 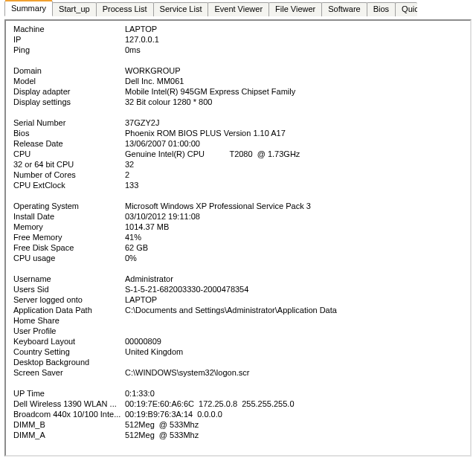 What do you see at coordinates (69, 185) in the screenshot?
I see `info-label: CPU ExtClock` at bounding box center [69, 185].